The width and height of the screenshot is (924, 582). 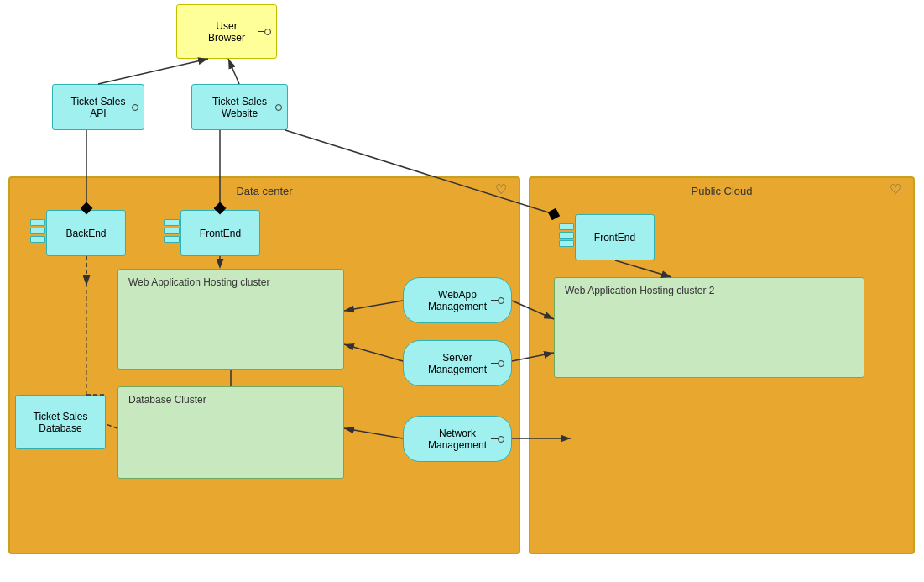 What do you see at coordinates (233, 71) in the screenshot?
I see `web-to-browser-arrow` at bounding box center [233, 71].